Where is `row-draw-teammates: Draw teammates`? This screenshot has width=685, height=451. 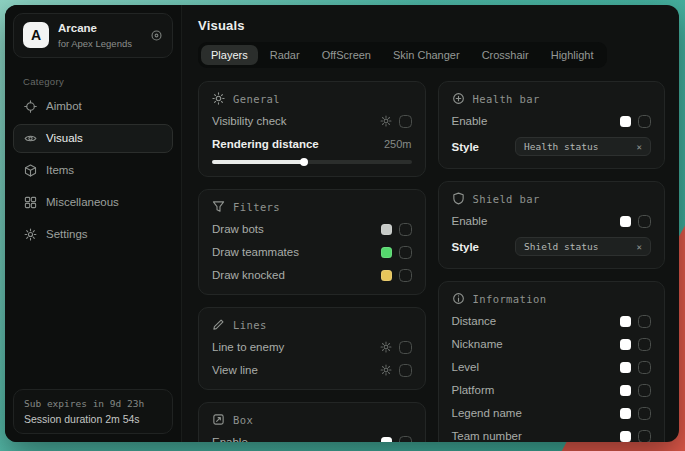
row-draw-teammates: Draw teammates is located at coordinates (312, 252).